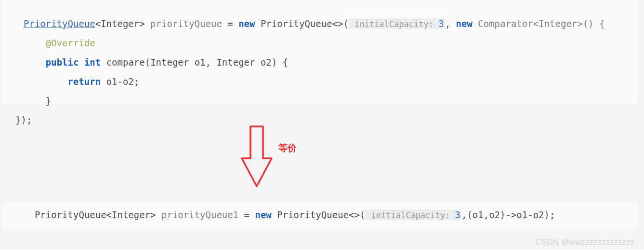  What do you see at coordinates (320, 120) in the screenshot?
I see `code-line: });` at bounding box center [320, 120].